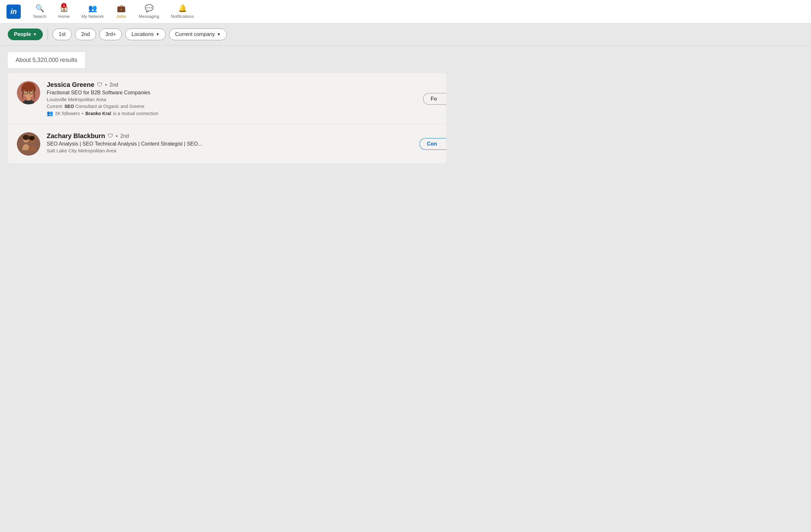  What do you see at coordinates (40, 16) in the screenshot?
I see `nav-label-search: Search` at bounding box center [40, 16].